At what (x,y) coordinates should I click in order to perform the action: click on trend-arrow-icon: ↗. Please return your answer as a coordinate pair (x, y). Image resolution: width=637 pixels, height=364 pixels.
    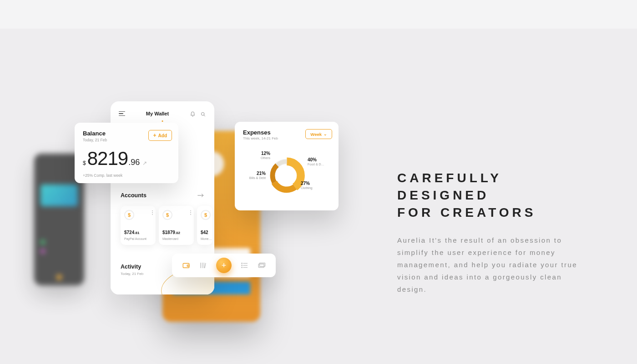
    Looking at the image, I should click on (145, 163).